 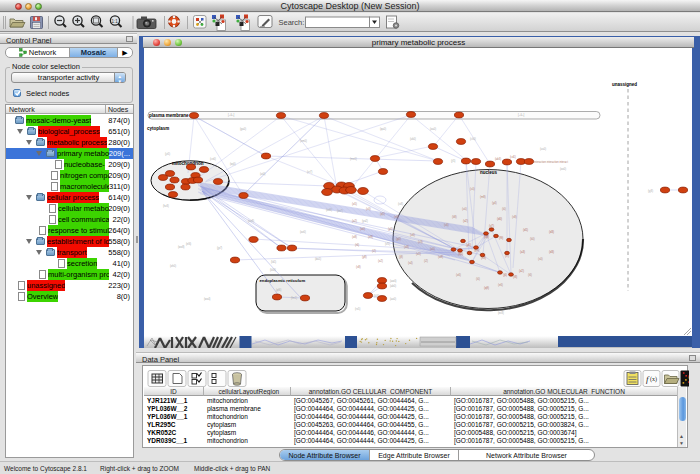 I want to click on svg-text: (oo8), so click(x=251, y=221).